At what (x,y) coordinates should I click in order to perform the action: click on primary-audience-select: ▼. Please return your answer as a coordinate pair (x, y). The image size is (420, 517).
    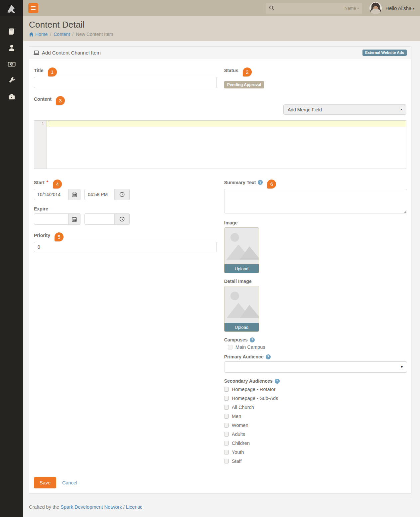
    Looking at the image, I should click on (316, 367).